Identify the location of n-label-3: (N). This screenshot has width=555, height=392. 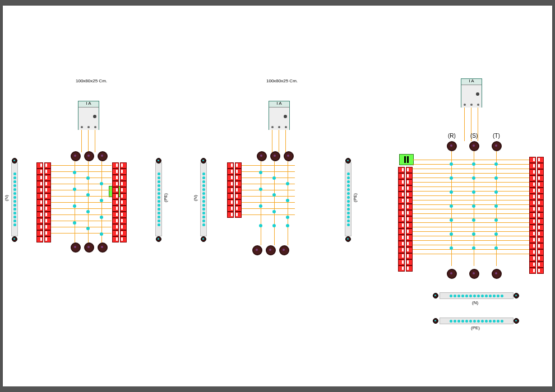
(475, 302).